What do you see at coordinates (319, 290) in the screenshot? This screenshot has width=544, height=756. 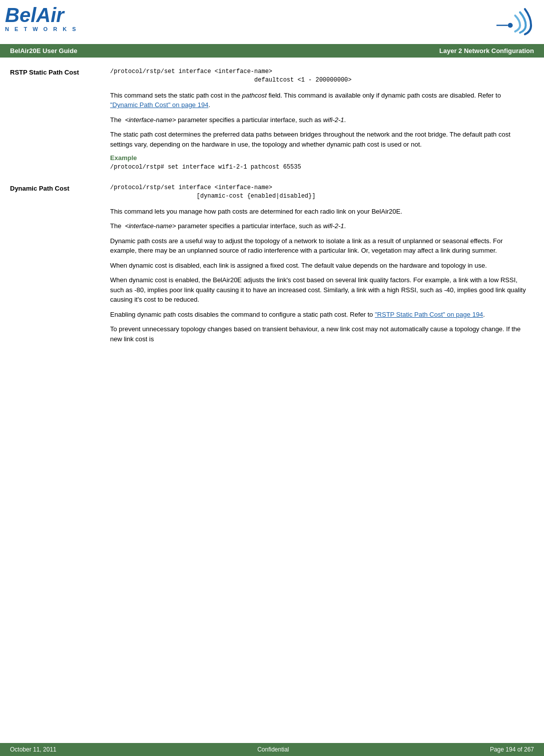 I see `dynamic-para-5: When dynamic cost is enabled, the BelAir…` at bounding box center [319, 290].